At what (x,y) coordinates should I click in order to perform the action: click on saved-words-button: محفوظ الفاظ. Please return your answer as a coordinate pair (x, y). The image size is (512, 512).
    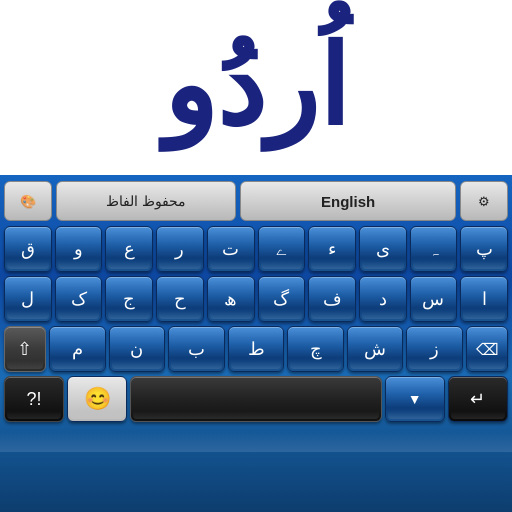
    Looking at the image, I should click on (146, 201).